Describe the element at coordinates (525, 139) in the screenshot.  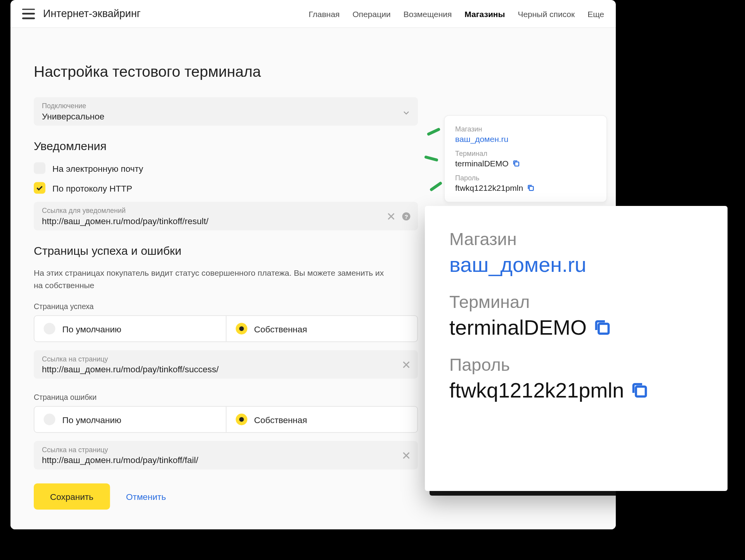
I see `shop-link: ваш_домен.ru` at that location.